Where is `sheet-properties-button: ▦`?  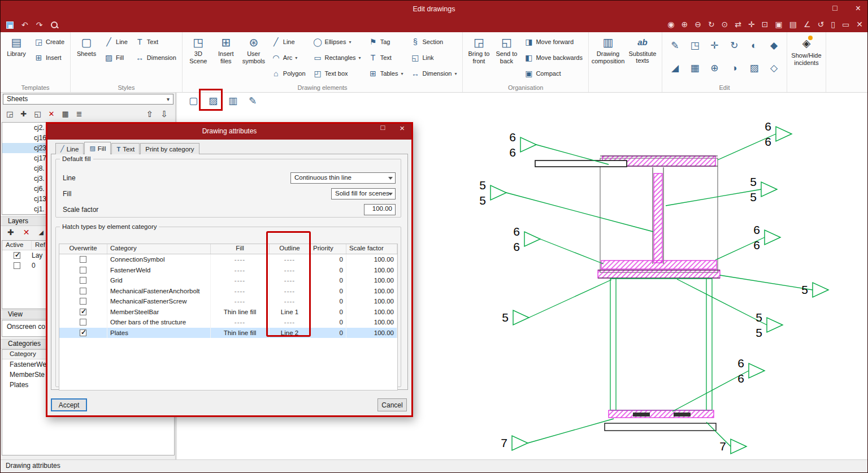 sheet-properties-button: ▦ is located at coordinates (65, 114).